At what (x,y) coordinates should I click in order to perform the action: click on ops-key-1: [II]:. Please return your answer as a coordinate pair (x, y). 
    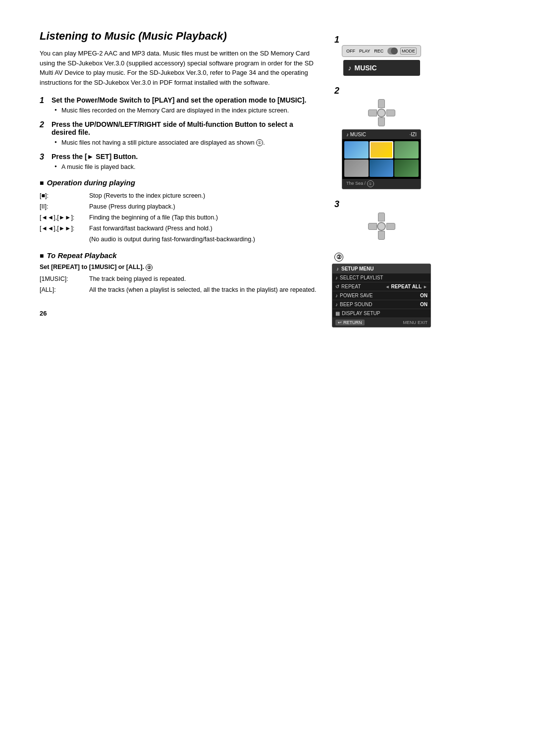
    Looking at the image, I should click on (62, 207).